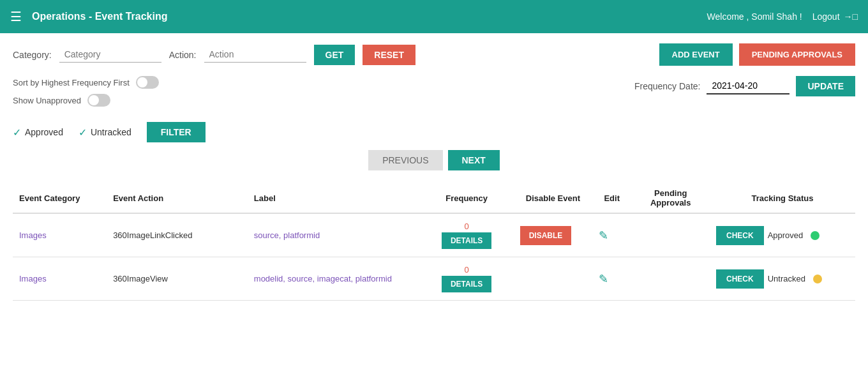 This screenshot has width=868, height=392. I want to click on approved-legend: ✓ Approved, so click(38, 133).